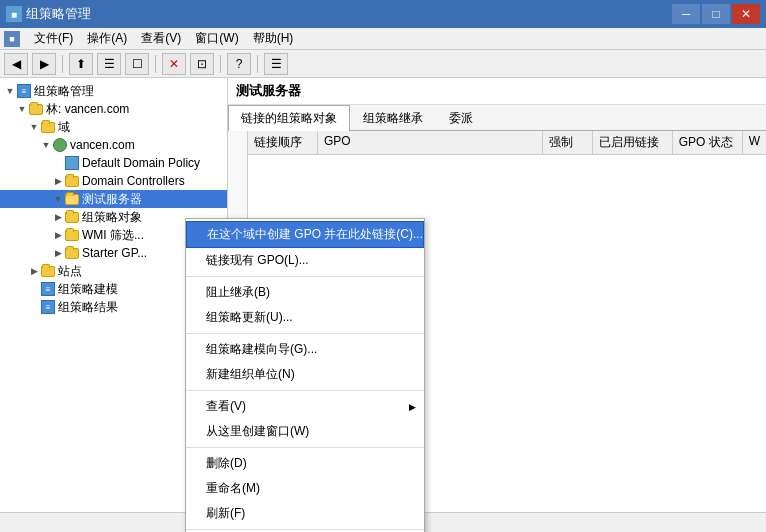 Image resolution: width=766 pixels, height=532 pixels. What do you see at coordinates (507, 143) in the screenshot?
I see `table-header: 链接顺序 GPO 强制 已启用链接 GPO 状态 W` at bounding box center [507, 143].